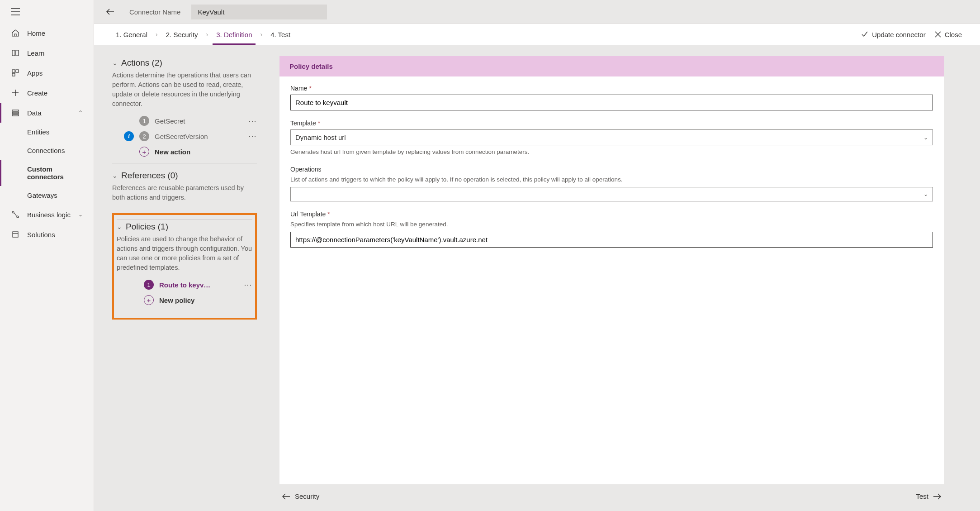 This screenshot has height=511, width=980. What do you see at coordinates (234, 34) in the screenshot?
I see `step-definition: 3. Definition` at bounding box center [234, 34].